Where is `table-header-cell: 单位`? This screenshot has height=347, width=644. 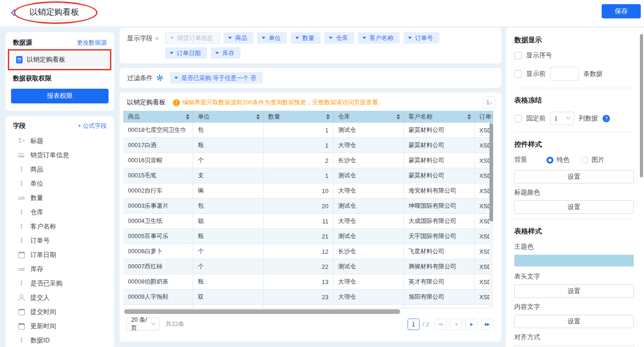
table-header-cell: 单位 is located at coordinates (228, 117).